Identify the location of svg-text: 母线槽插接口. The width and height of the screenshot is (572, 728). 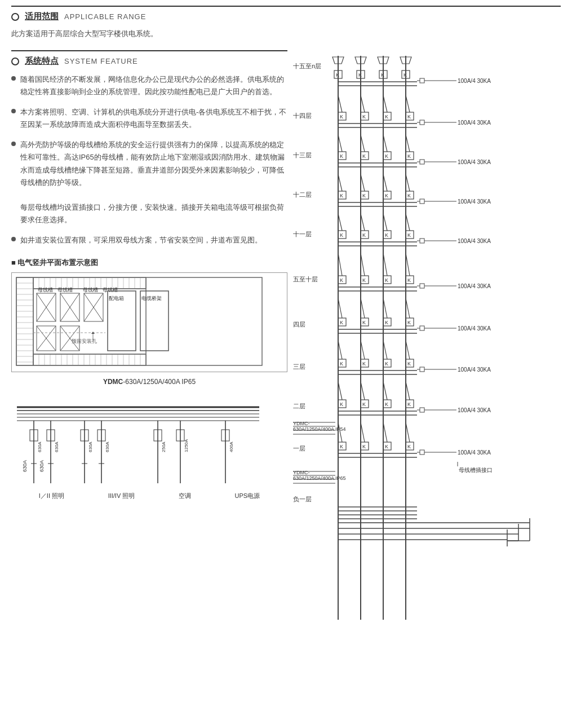
(476, 470).